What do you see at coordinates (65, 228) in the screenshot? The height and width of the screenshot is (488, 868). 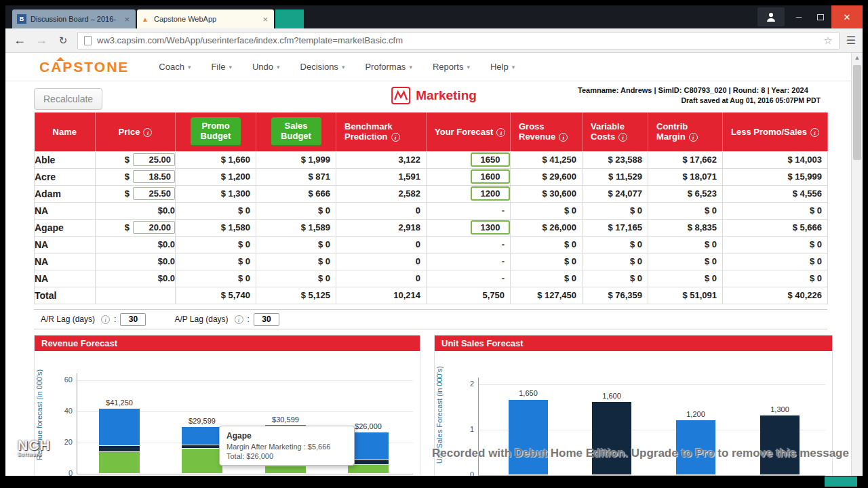 I see `product-name-cell: Agape` at bounding box center [65, 228].